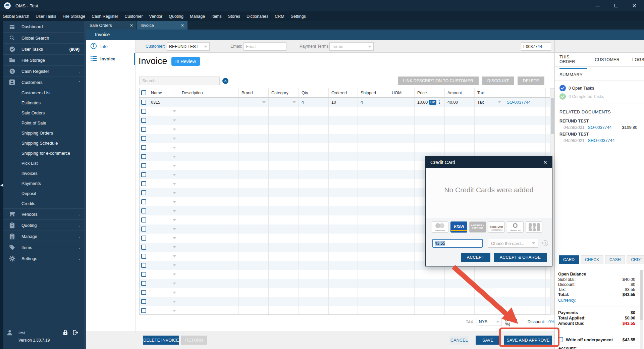 The image size is (644, 349). I want to click on menu-crm: CRM, so click(279, 16).